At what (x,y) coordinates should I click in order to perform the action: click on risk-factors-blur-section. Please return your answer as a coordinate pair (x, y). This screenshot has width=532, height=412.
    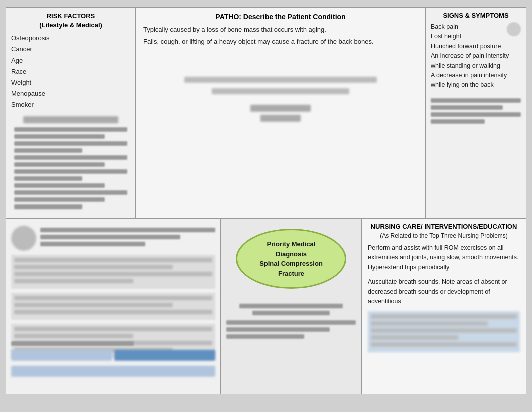
    Looking at the image, I should click on (71, 165).